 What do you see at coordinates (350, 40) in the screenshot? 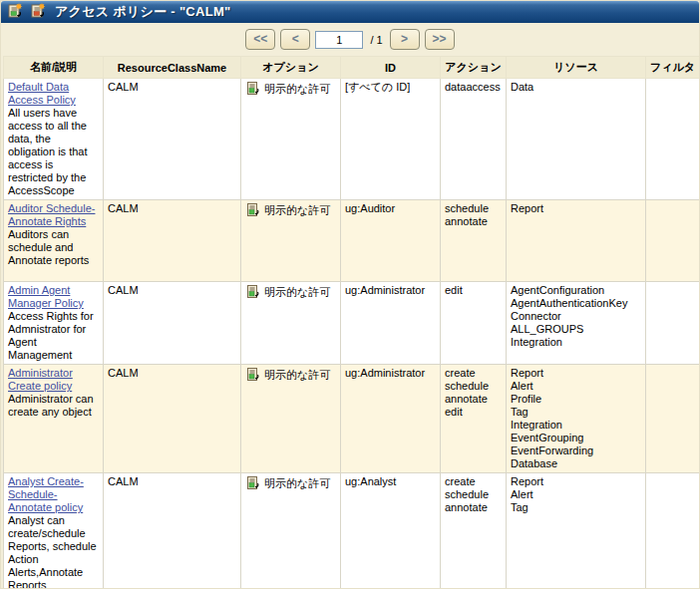
I see `pagination-bar: << < / 1 > >>` at bounding box center [350, 40].